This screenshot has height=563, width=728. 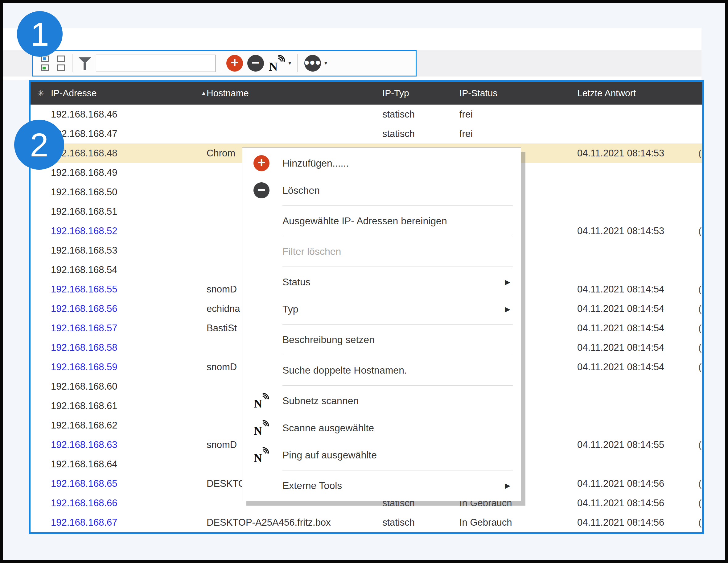 I want to click on ip-address-cell: 192.168.168.47, so click(x=129, y=134).